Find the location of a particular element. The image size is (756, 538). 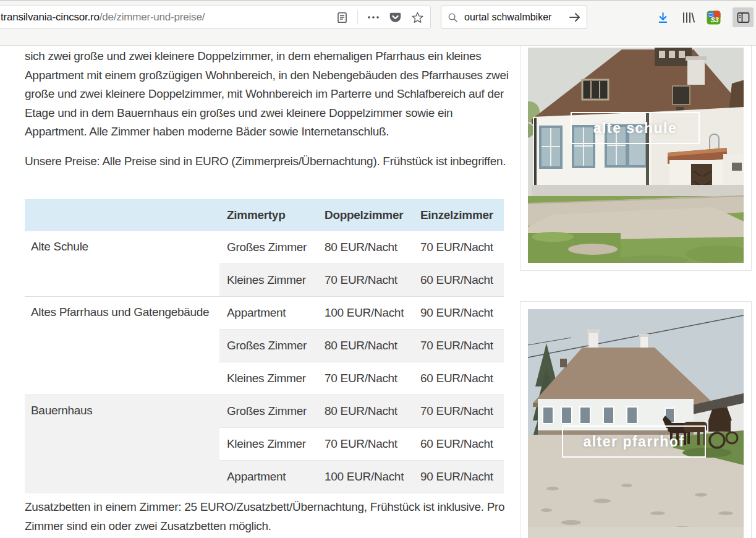

alter-pfarrhof-label-text: alter pfarrhof is located at coordinates (634, 442).